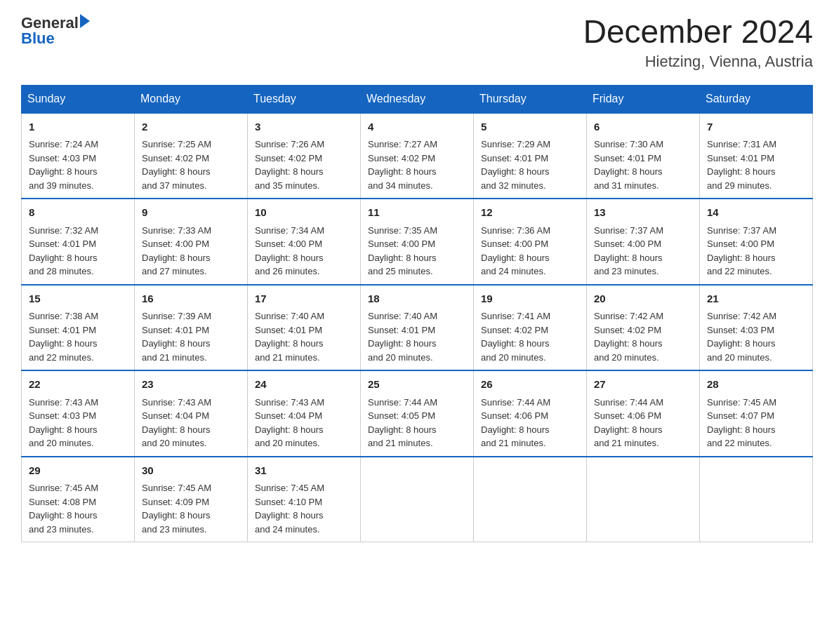  I want to click on table-row: 6 Sunrise: 7:30 AMSunset: 4:01 PMDayligh…, so click(643, 156).